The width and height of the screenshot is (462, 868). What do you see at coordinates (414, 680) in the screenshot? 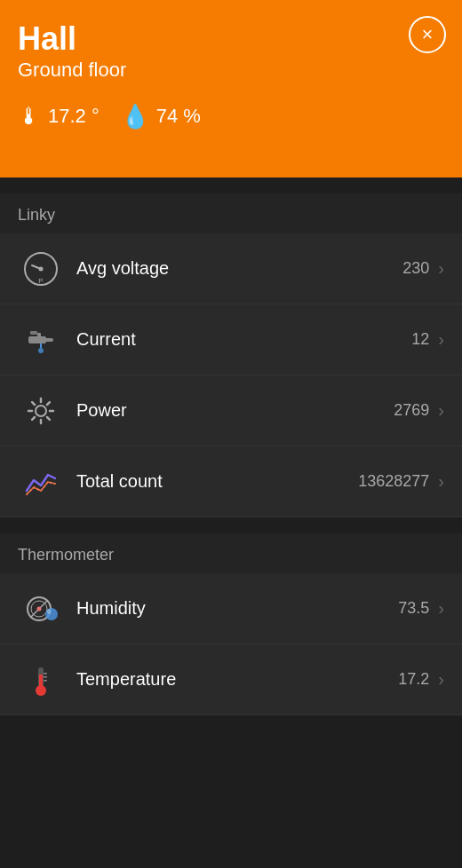
I see `item-value-temperature: 17.2` at bounding box center [414, 680].